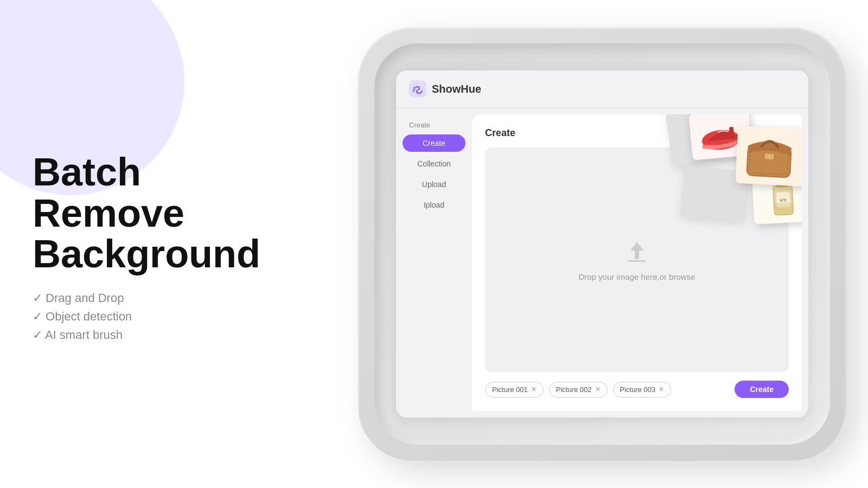  Describe the element at coordinates (637, 277) in the screenshot. I see `drop-zone-text: Drop your image here,or browse` at that location.